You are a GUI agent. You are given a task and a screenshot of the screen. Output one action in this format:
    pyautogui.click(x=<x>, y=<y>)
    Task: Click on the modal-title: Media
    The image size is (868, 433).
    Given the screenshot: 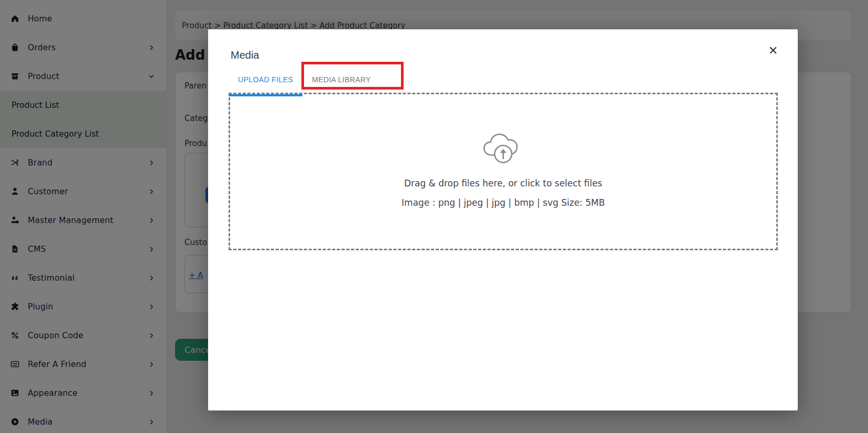 What is the action you would take?
    pyautogui.click(x=245, y=55)
    